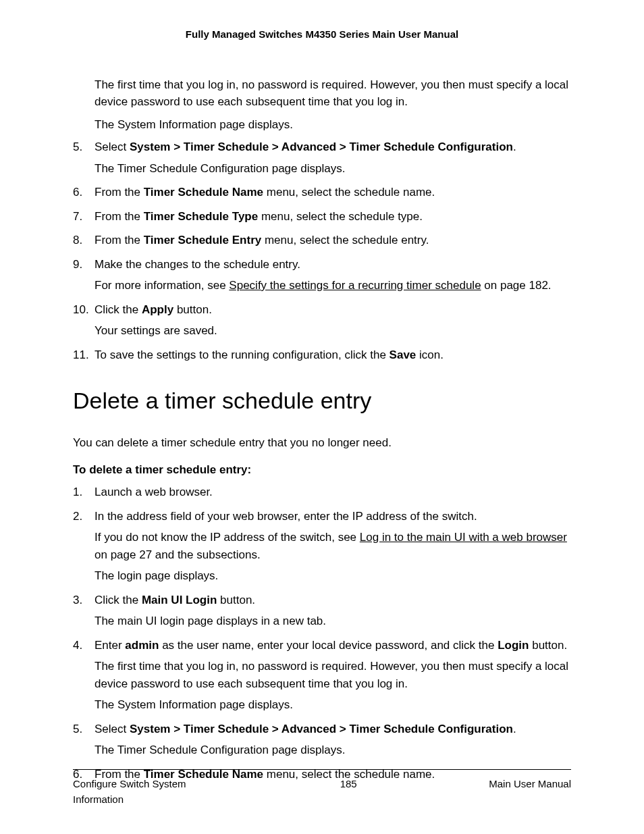 Image resolution: width=644 pixels, height=834 pixels. I want to click on step-sub: The main UI login page displays in a new…, so click(333, 621).